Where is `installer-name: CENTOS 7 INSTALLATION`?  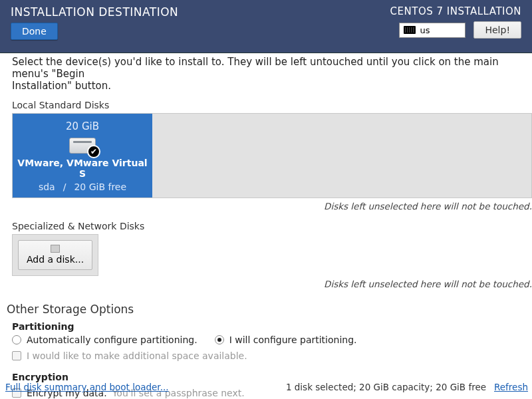
installer-name: CENTOS 7 INSTALLATION is located at coordinates (456, 11).